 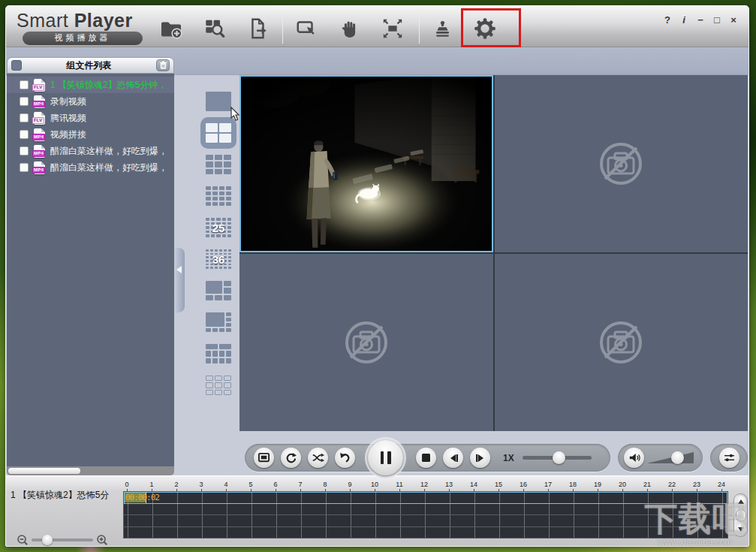 I want to click on zoom-slider-knob, so click(x=47, y=540).